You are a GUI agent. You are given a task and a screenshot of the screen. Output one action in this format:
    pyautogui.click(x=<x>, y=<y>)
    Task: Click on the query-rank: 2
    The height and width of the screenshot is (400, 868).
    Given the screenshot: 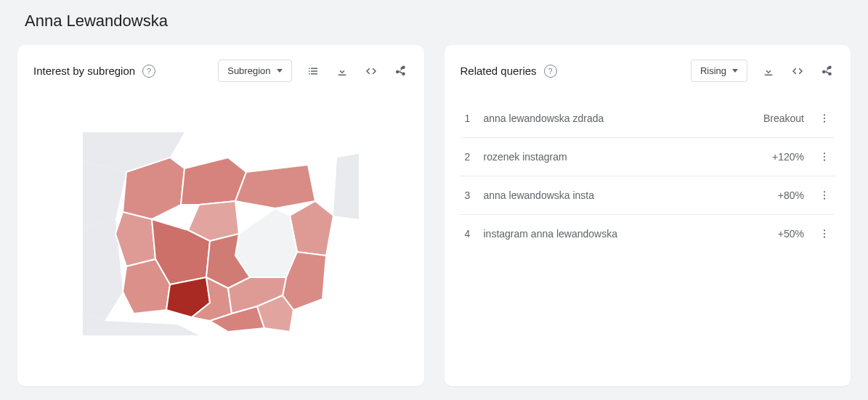 What is the action you would take?
    pyautogui.click(x=469, y=157)
    